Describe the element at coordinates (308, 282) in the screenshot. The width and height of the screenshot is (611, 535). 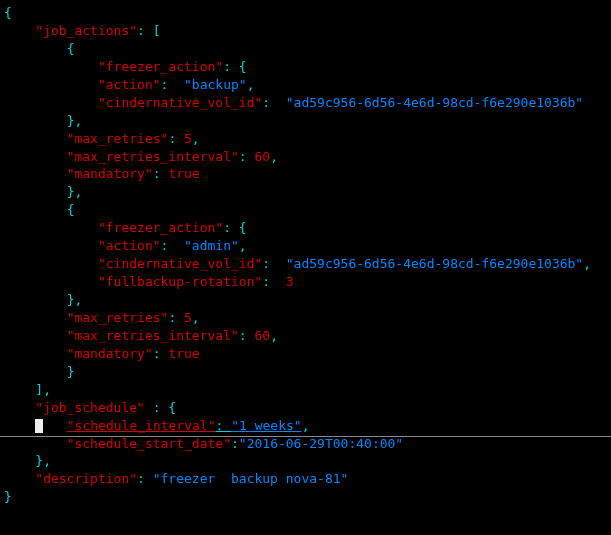
I see `code-line: "fullbackup-rotation": 3` at that location.